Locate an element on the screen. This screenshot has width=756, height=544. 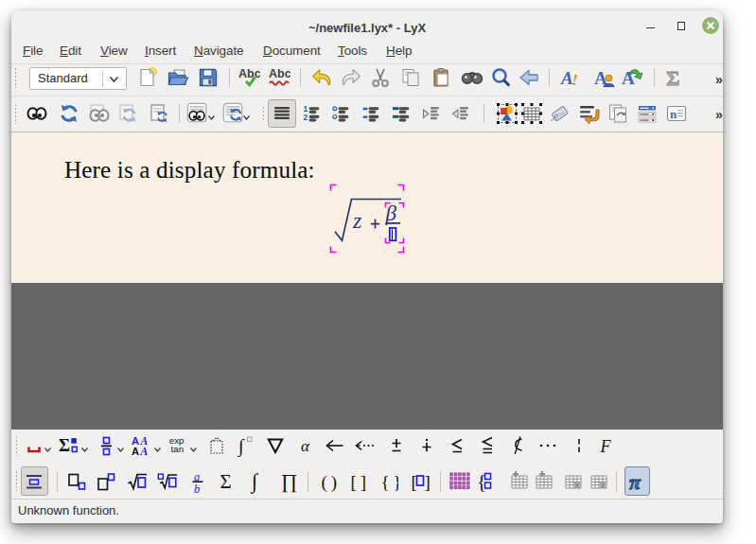
svg-text: F is located at coordinates (606, 447).